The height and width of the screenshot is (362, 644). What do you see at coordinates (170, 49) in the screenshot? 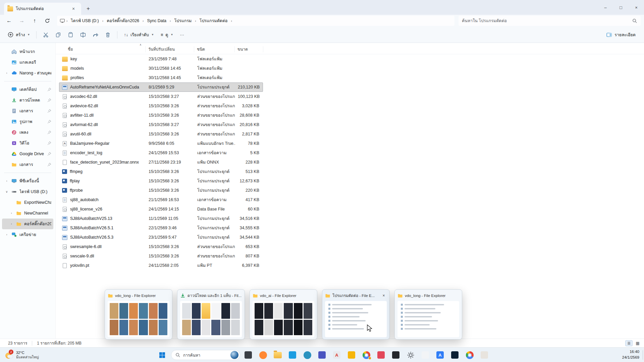
I see `column-header-date: วันที่ปรับเปลี่ยน` at bounding box center [170, 49].